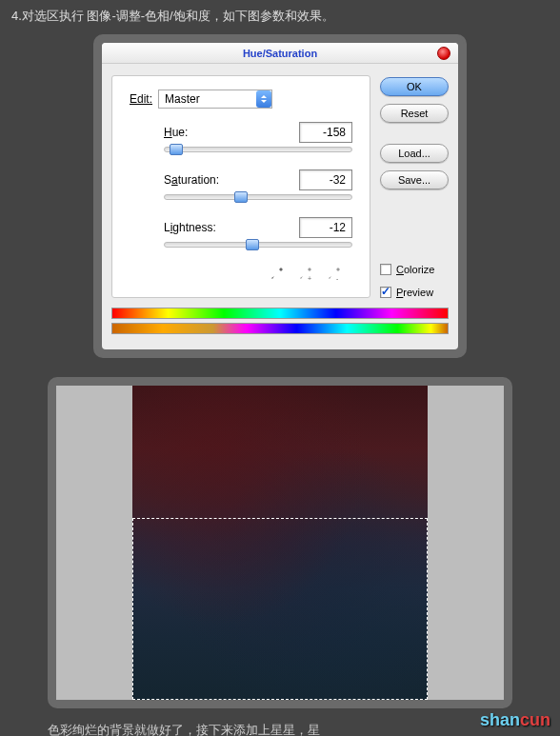 The width and height of the screenshot is (560, 736). Describe the element at coordinates (280, 53) in the screenshot. I see `dialog-title: Hue/Saturation` at that location.